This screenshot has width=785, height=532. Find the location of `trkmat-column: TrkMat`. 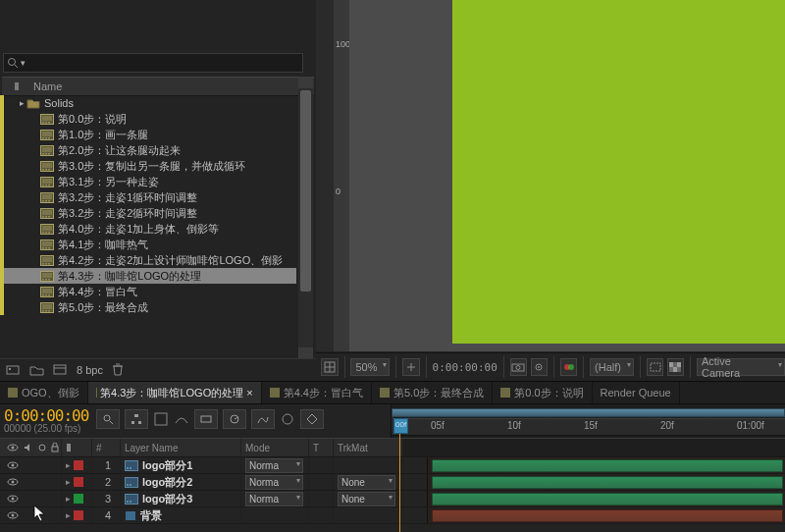

trkmat-column: TrkMat is located at coordinates (369, 448).